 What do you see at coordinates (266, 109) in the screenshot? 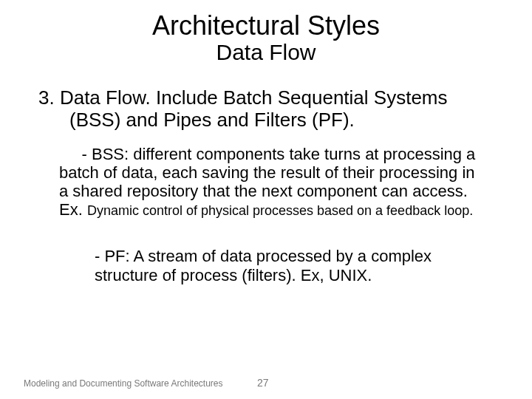
I see `section-heading: 3. Data Flow. Include Batch Sequential S…` at bounding box center [266, 109].